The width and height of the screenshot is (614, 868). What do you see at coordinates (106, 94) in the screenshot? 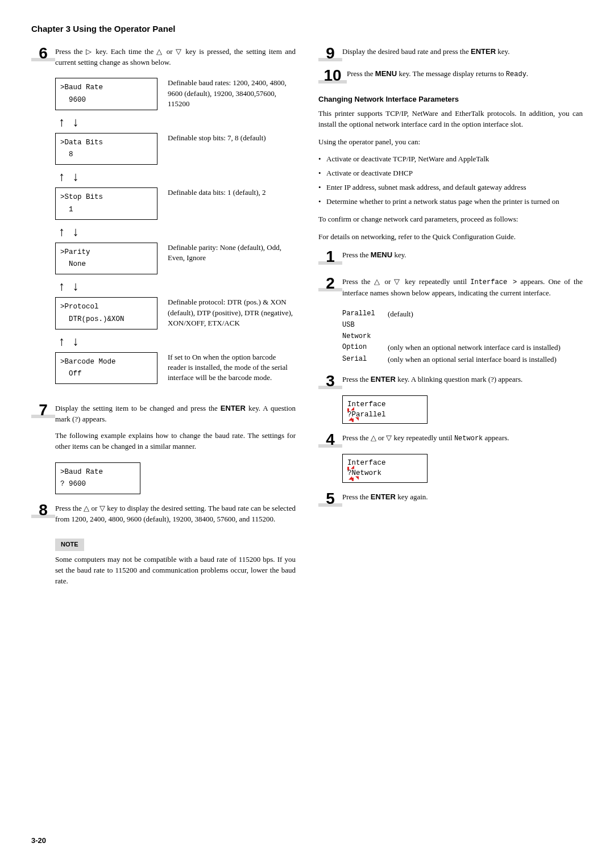
I see `lcd-display: >Baud Rate 9600` at bounding box center [106, 94].